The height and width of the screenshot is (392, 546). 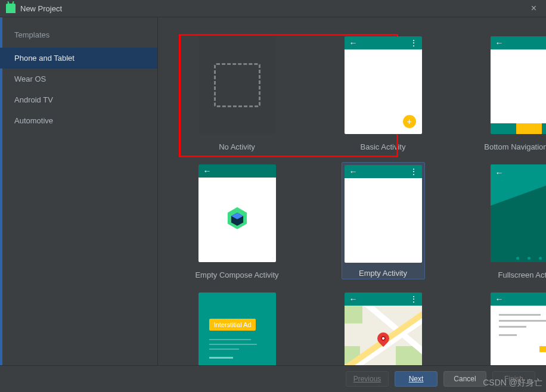 I want to click on template-label: Empty Activity, so click(x=383, y=273).